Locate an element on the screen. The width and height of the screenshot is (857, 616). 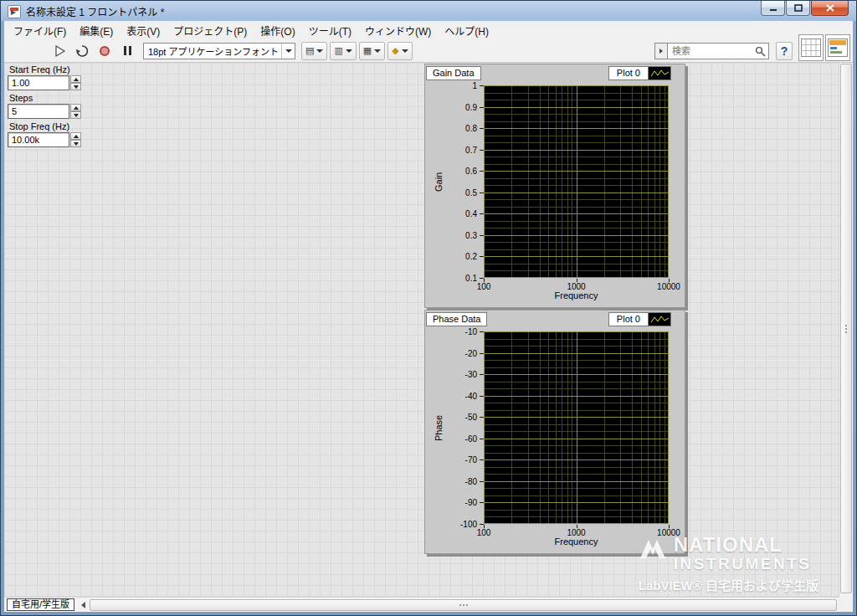
menu-tools: ツール(T) is located at coordinates (330, 30).